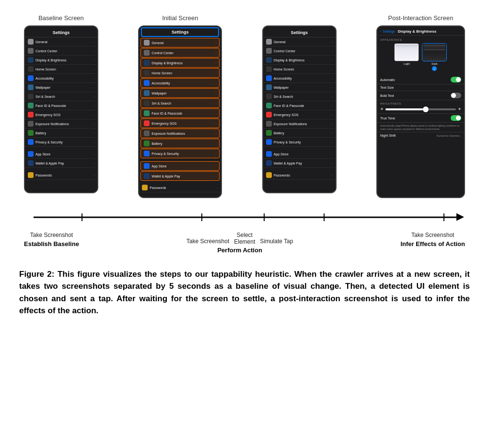 The width and height of the screenshot is (489, 448). I want to click on brightness-row: ☀ ☀, so click(421, 109).